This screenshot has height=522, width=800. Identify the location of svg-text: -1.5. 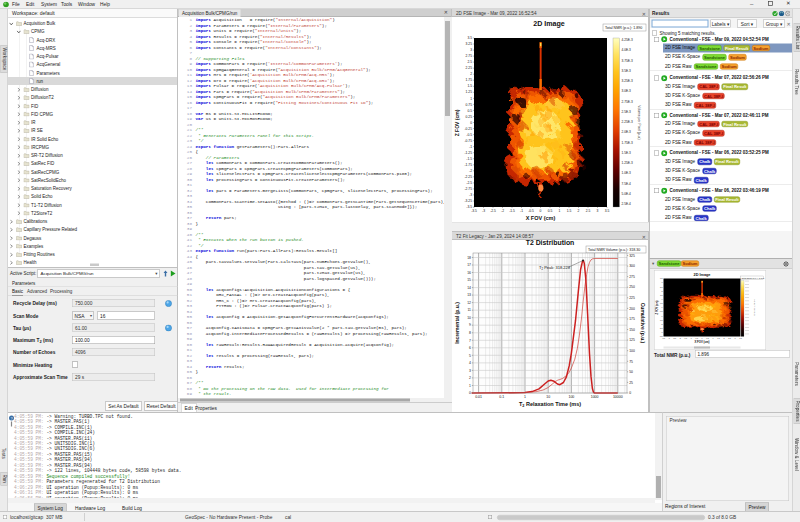
(660, 320).